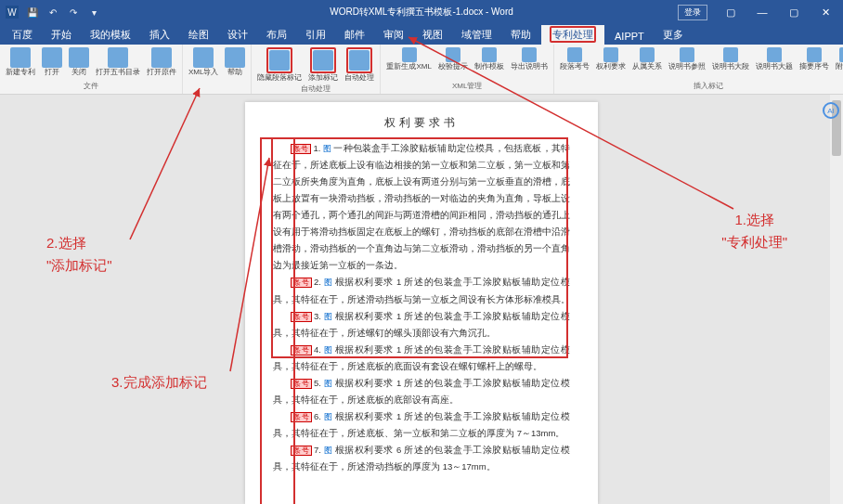 The width and height of the screenshot is (843, 504). What do you see at coordinates (489, 67) in the screenshot?
I see `ribbon-label: 制作模板` at bounding box center [489, 67].